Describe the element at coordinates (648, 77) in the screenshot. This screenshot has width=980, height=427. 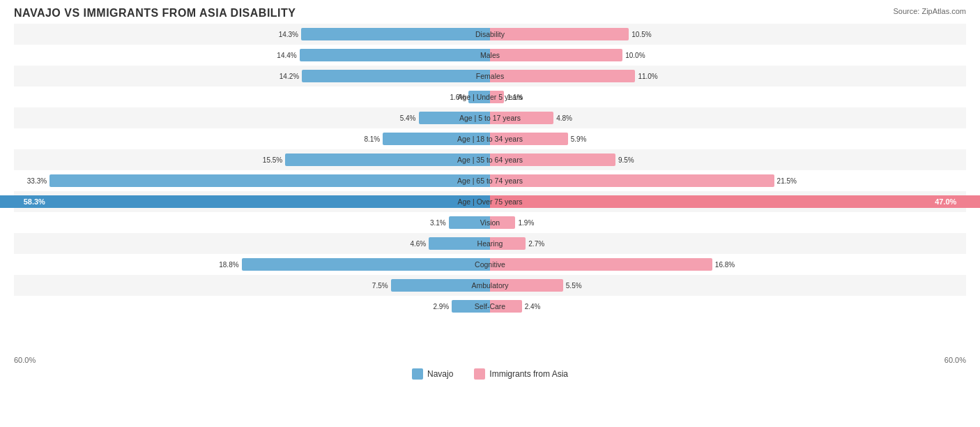
I see `immigrants-value: 11.0%` at that location.